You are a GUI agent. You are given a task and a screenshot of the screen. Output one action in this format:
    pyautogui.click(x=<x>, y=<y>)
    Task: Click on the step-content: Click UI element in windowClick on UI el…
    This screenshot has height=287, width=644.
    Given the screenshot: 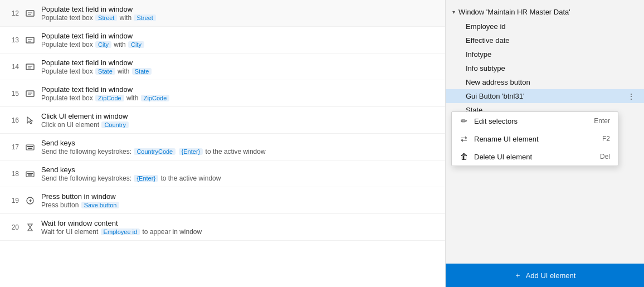 What is the action you would take?
    pyautogui.click(x=240, y=120)
    